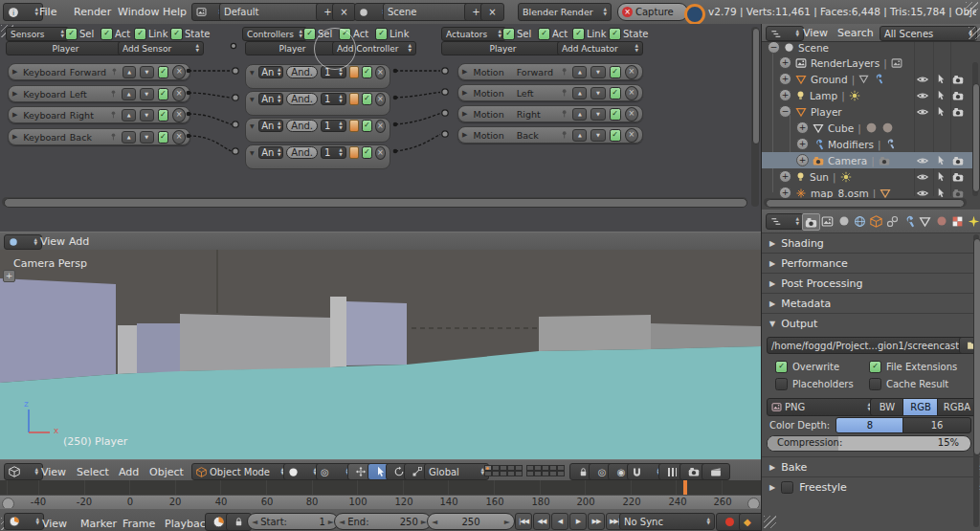 This screenshot has height=531, width=980. What do you see at coordinates (37, 34) in the screenshot?
I see `sensors-type-select: Sensors ▲▼` at bounding box center [37, 34].